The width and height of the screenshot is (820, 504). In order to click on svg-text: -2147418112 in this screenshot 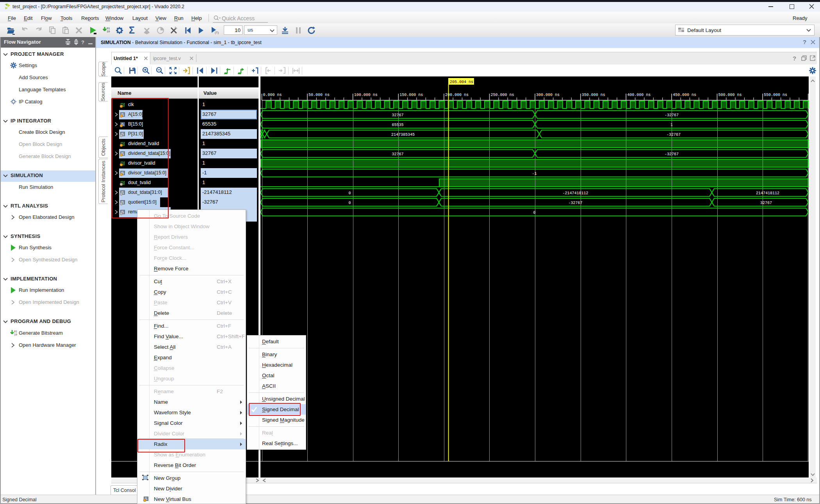, I will do `click(575, 193)`.